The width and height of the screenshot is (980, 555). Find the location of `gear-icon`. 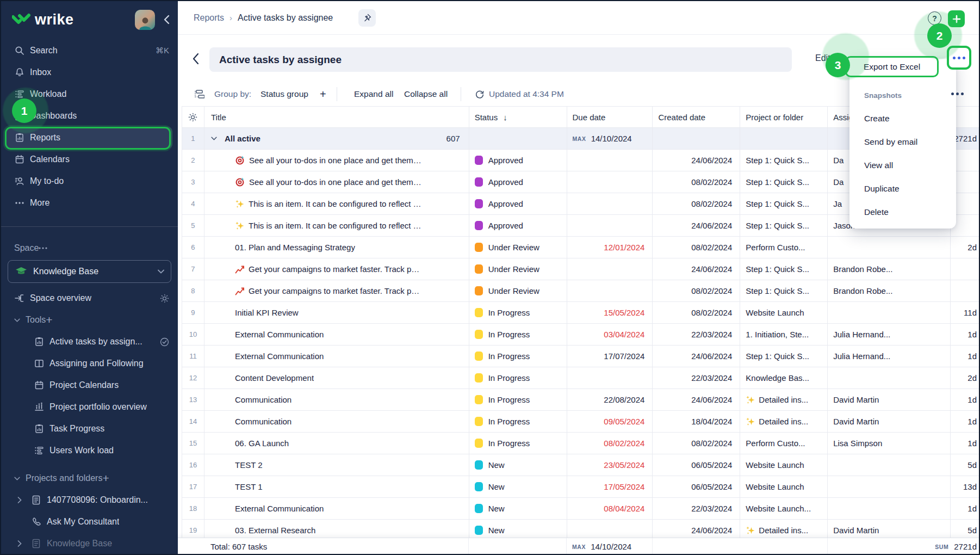

gear-icon is located at coordinates (164, 298).